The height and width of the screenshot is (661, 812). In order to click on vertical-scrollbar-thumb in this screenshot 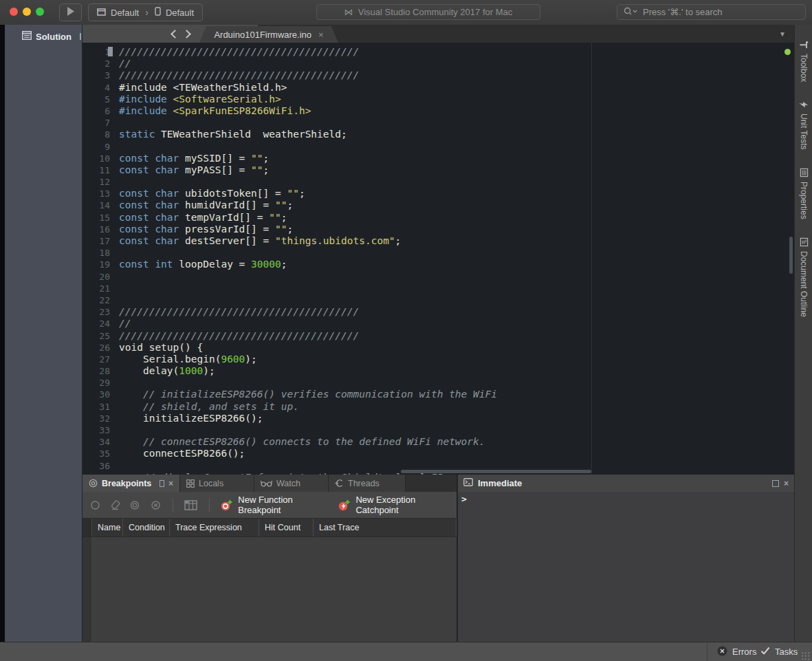, I will do `click(791, 255)`.